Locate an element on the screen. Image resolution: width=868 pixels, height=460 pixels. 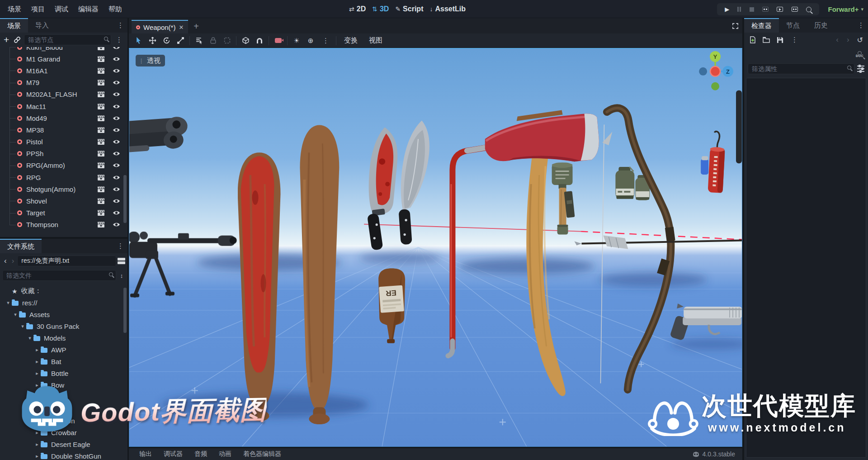
property-filter-input is located at coordinates (801, 69).